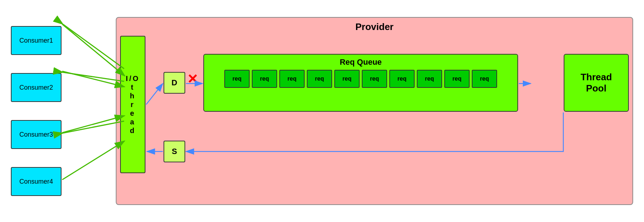 Image resolution: width=644 pixels, height=222 pixels. What do you see at coordinates (596, 83) in the screenshot?
I see `thread-pool-box: ThreadPool` at bounding box center [596, 83].